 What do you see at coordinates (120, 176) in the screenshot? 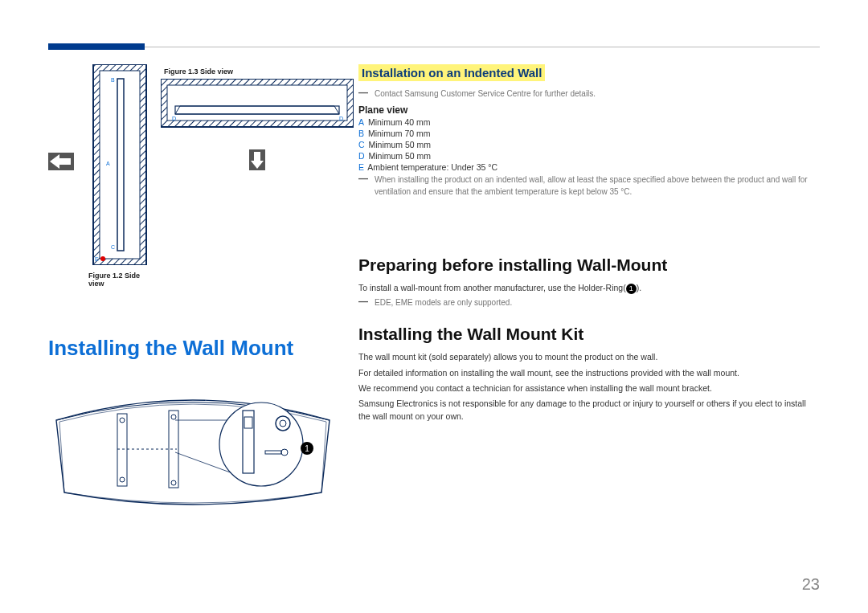
I see `figure-1-2-side-view: B A C E Figure 1.2 Side view` at bounding box center [120, 176].